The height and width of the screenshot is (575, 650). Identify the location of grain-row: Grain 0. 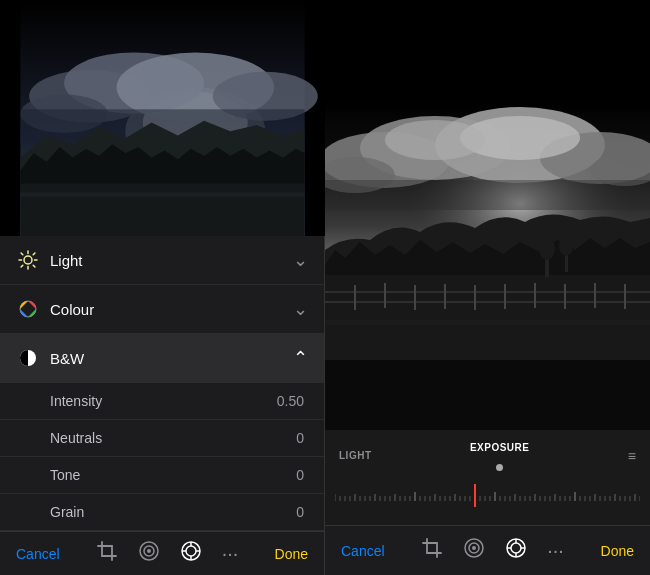
(162, 512).